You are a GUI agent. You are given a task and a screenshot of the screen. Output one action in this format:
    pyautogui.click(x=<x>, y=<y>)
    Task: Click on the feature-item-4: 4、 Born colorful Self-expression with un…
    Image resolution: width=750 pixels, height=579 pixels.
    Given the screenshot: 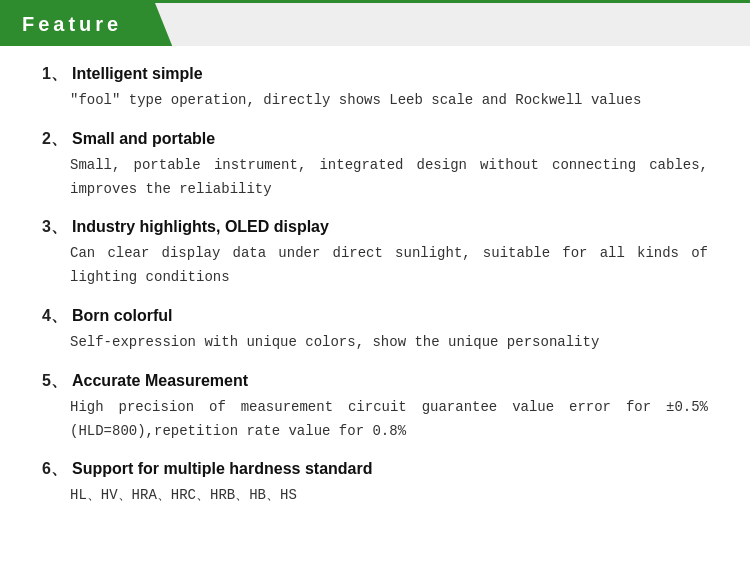 What is the action you would take?
    pyautogui.click(x=375, y=330)
    